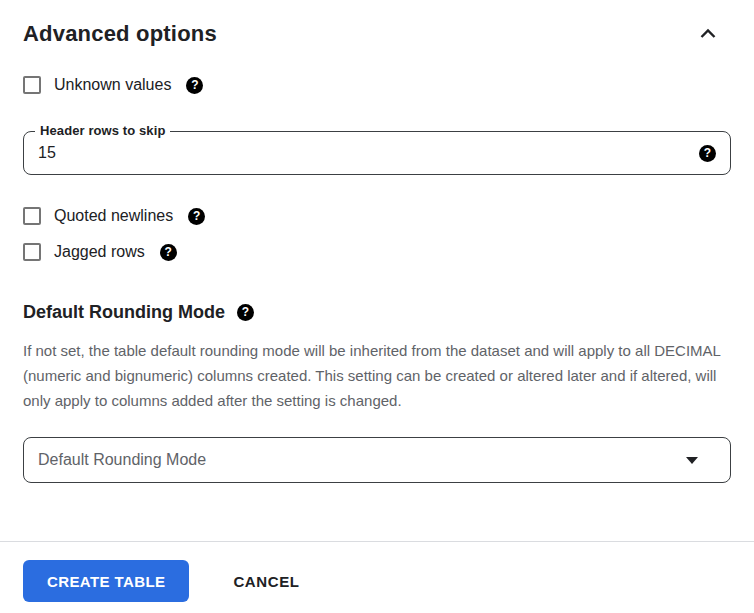 The width and height of the screenshot is (754, 613). Describe the element at coordinates (32, 252) in the screenshot. I see `jagged-rows-checkbox` at that location.